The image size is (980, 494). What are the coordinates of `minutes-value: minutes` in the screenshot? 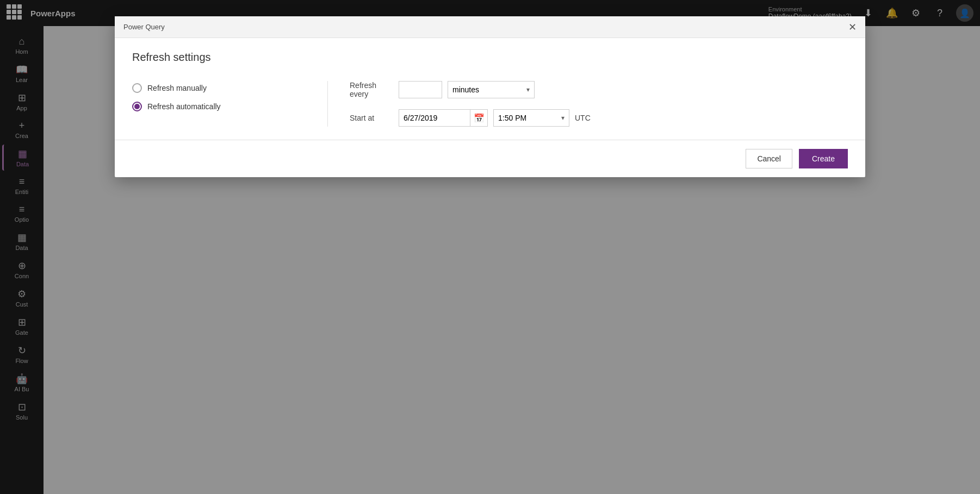 It's located at (466, 90).